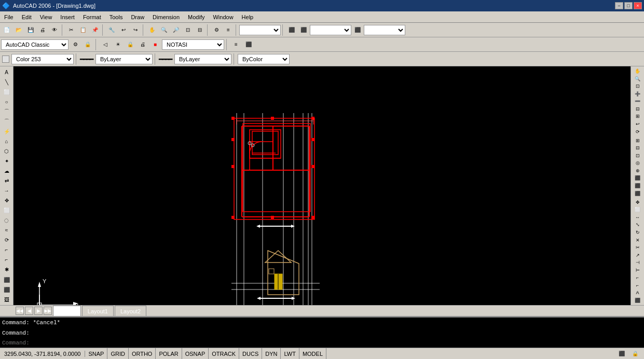  What do you see at coordinates (638, 255) in the screenshot?
I see `rt-extend: ↗` at bounding box center [638, 255].